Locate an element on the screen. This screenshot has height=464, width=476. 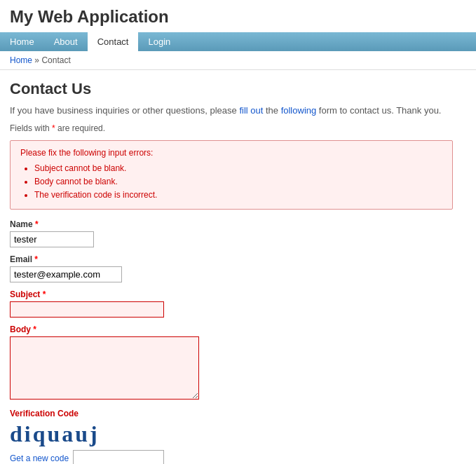
name-group: Name * is located at coordinates (231, 233).